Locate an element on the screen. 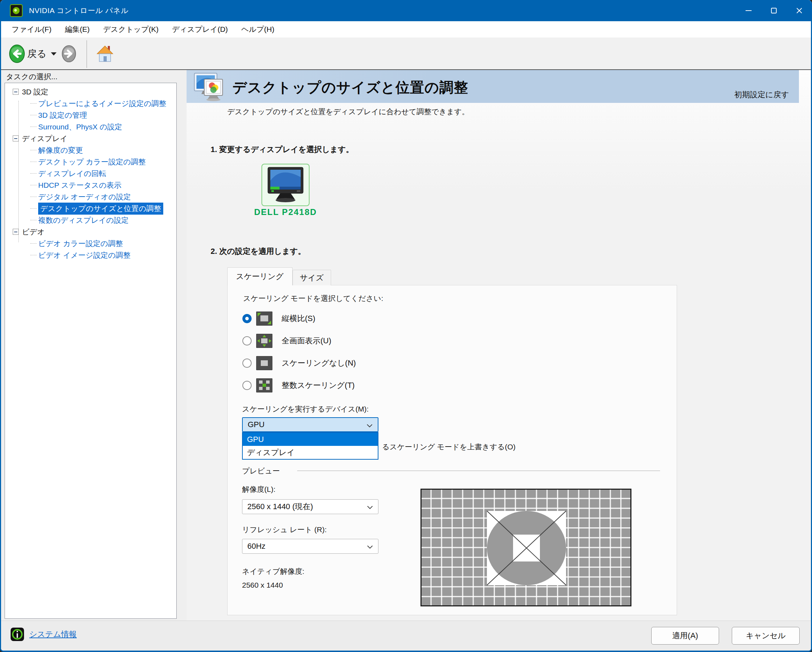 The height and width of the screenshot is (652, 812). preview-test-pattern is located at coordinates (526, 548).